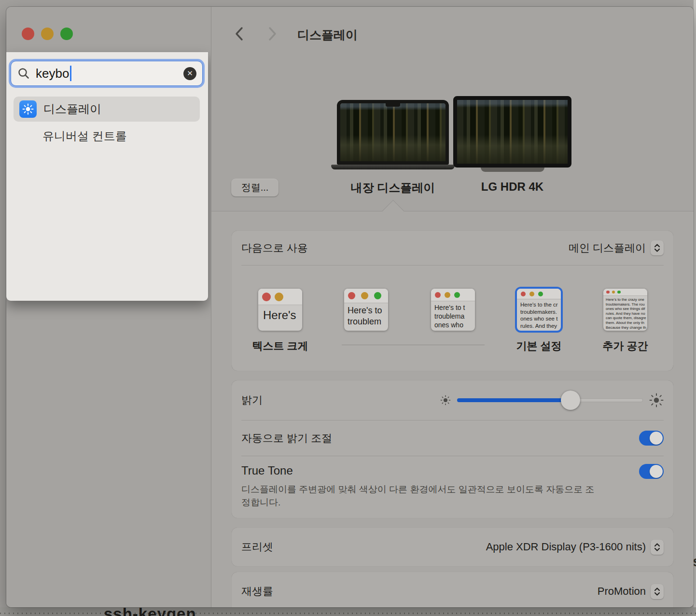  I want to click on use-as-value: 메인 디스플레이, so click(607, 248).